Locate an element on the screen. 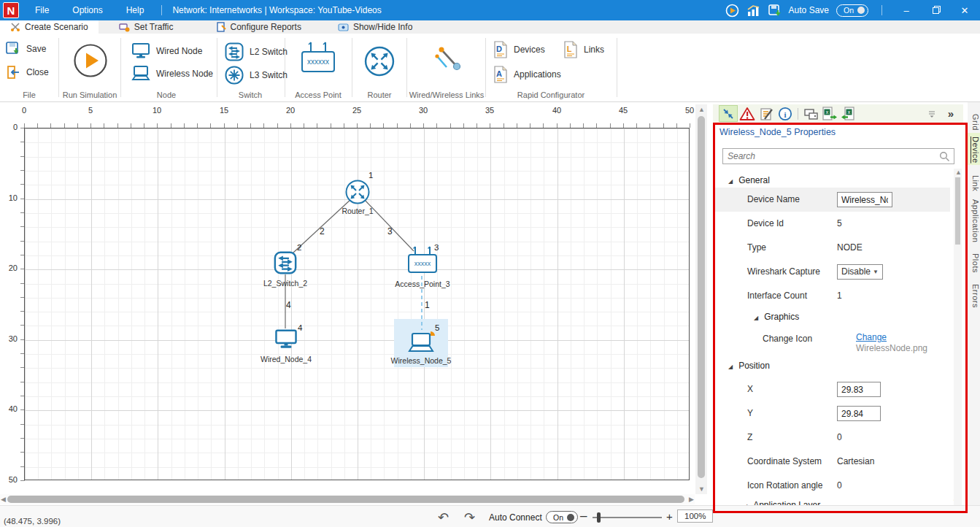 The image size is (980, 527). svg-text: x is located at coordinates (827, 112).